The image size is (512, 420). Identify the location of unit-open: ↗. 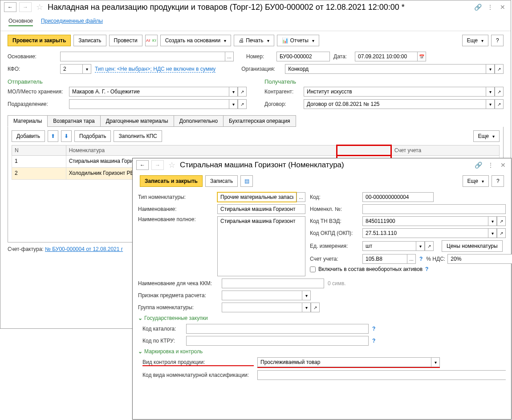
(429, 246).